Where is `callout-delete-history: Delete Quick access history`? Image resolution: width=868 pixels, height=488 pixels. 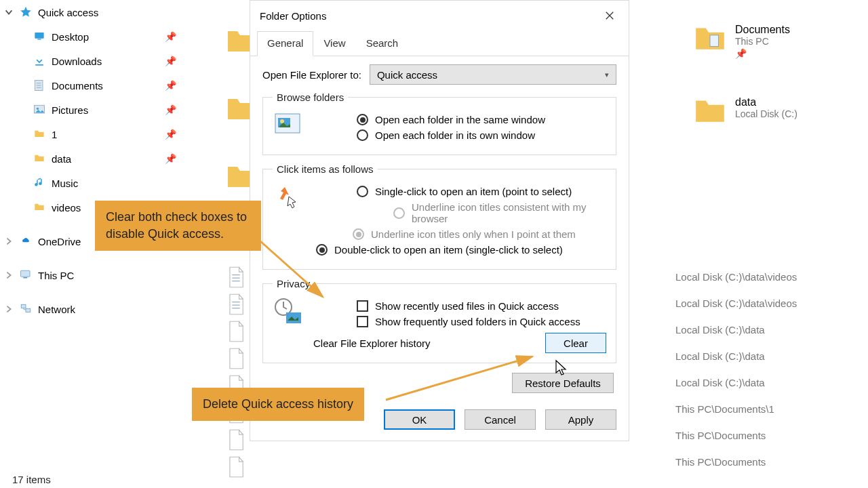
callout-delete-history: Delete Quick access history is located at coordinates (278, 404).